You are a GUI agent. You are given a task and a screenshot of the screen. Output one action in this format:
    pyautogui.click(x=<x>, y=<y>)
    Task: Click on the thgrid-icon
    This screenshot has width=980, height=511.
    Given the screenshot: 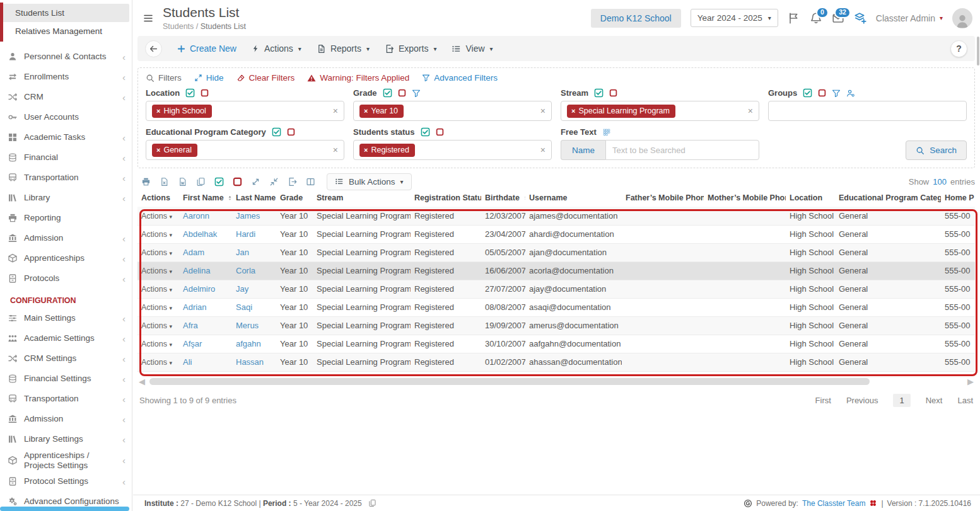 What is the action you would take?
    pyautogui.click(x=607, y=132)
    